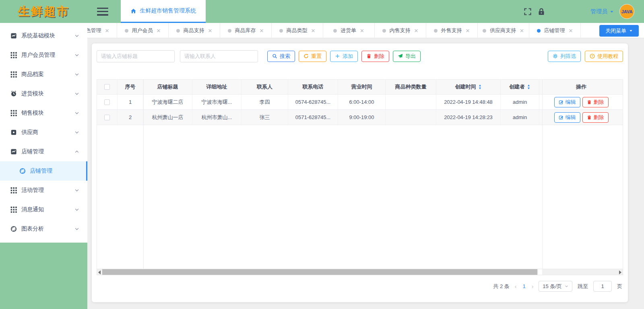 Image resolution: width=644 pixels, height=309 pixels. What do you see at coordinates (217, 117) in the screenshot?
I see `cell-address: 杭州市萧山...` at bounding box center [217, 117].